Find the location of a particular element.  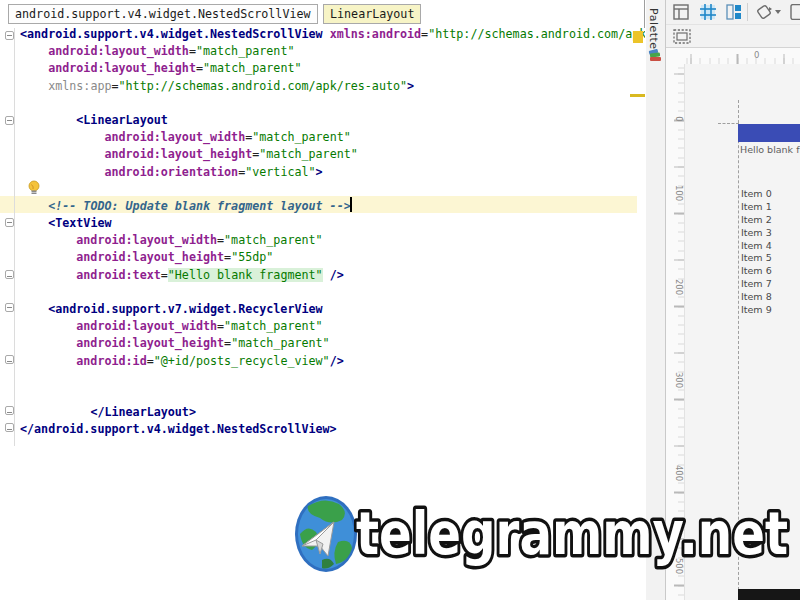

preview-list-item: Item 3 is located at coordinates (770, 234).